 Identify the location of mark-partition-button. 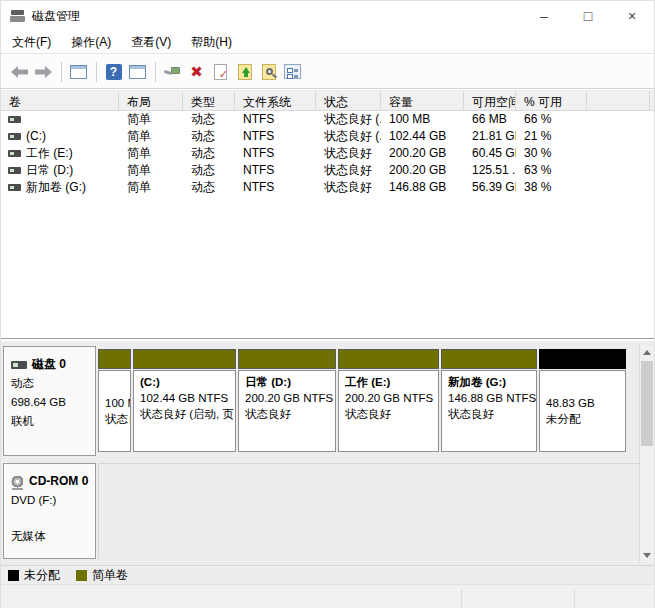
(220, 72).